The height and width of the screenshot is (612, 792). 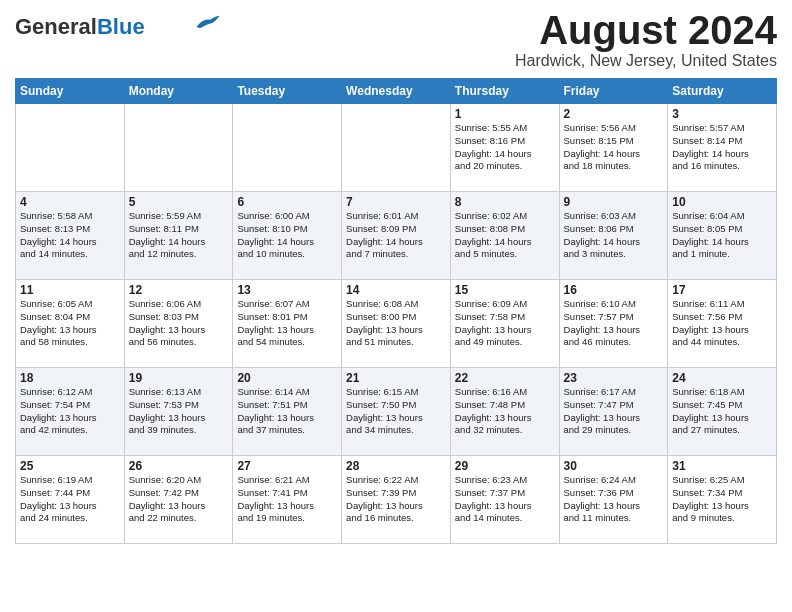 I want to click on calendar-cell: 31Sunrise: 6:25 AM Sunset: 7:34 PM Dayli…, so click(x=722, y=500).